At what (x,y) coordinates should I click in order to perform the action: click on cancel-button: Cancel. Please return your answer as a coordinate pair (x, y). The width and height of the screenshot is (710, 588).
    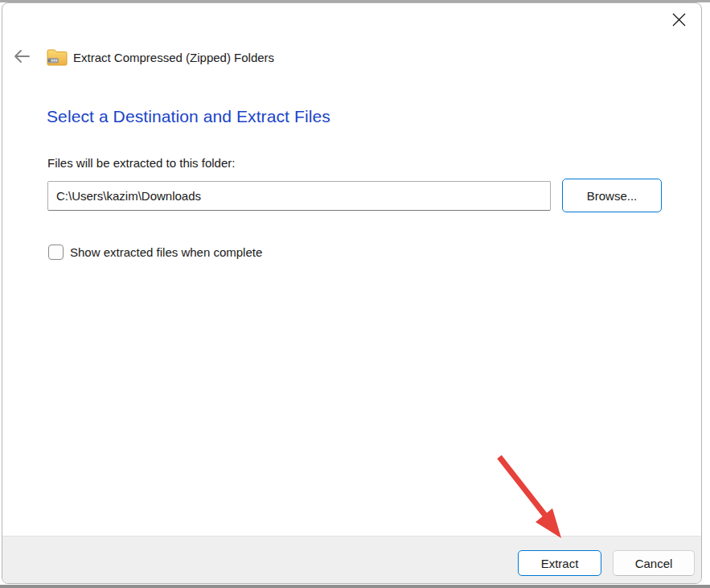
    Looking at the image, I should click on (654, 563).